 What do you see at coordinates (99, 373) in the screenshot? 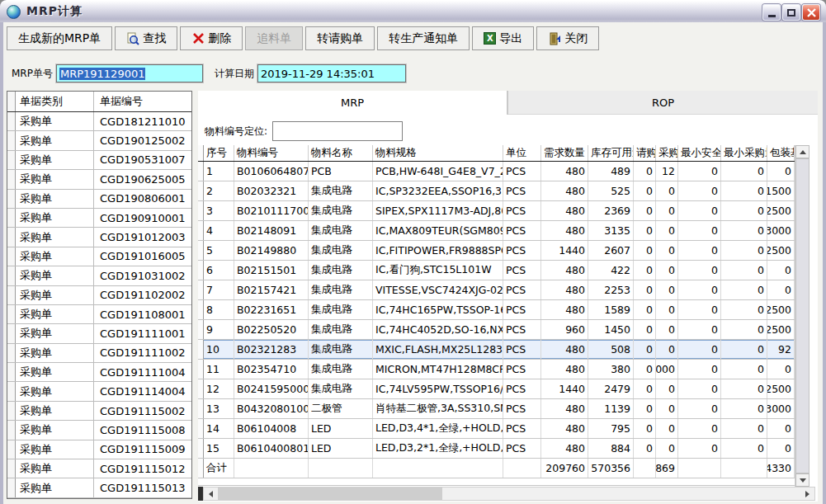
I see `document-row: 采购单CGD191111004` at bounding box center [99, 373].